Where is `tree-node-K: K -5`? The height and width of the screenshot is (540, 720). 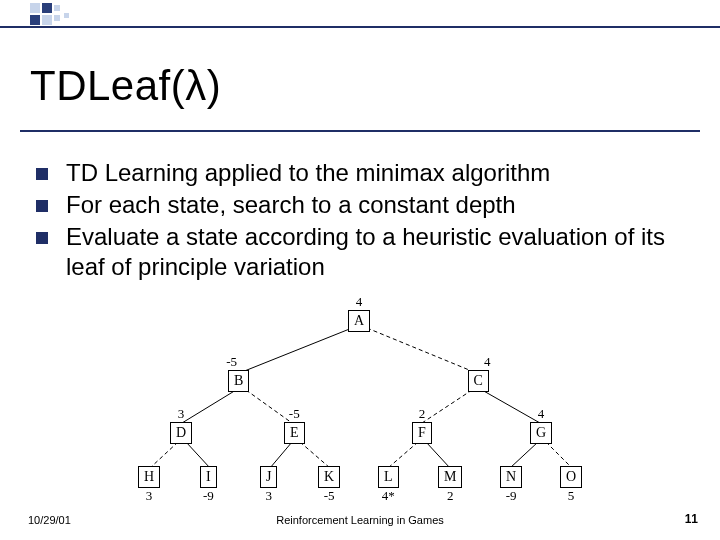 tree-node-K: K -5 is located at coordinates (329, 485).